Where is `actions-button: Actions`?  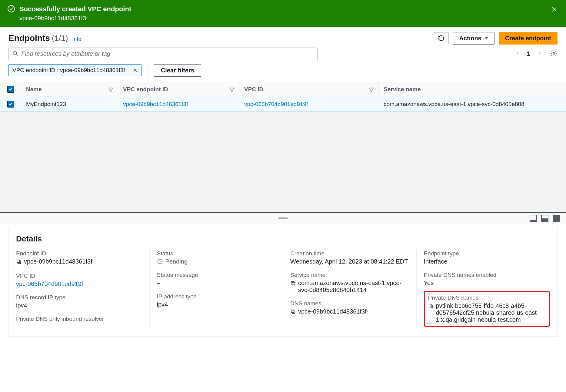 actions-button: Actions is located at coordinates (473, 38).